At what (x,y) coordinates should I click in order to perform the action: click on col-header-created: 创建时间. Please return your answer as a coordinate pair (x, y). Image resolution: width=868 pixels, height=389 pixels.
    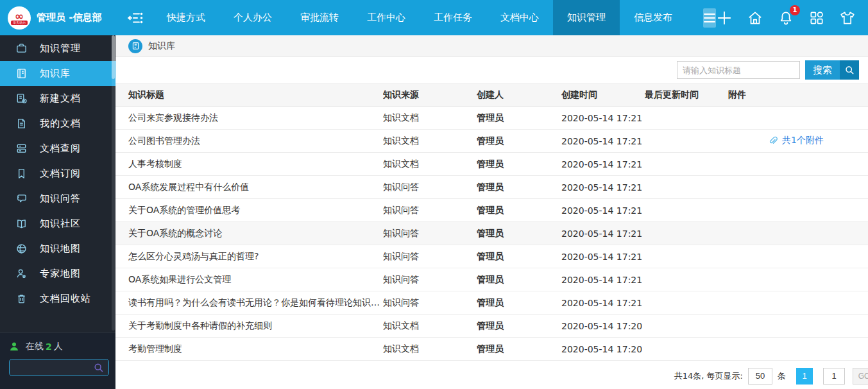
    Looking at the image, I should click on (603, 95).